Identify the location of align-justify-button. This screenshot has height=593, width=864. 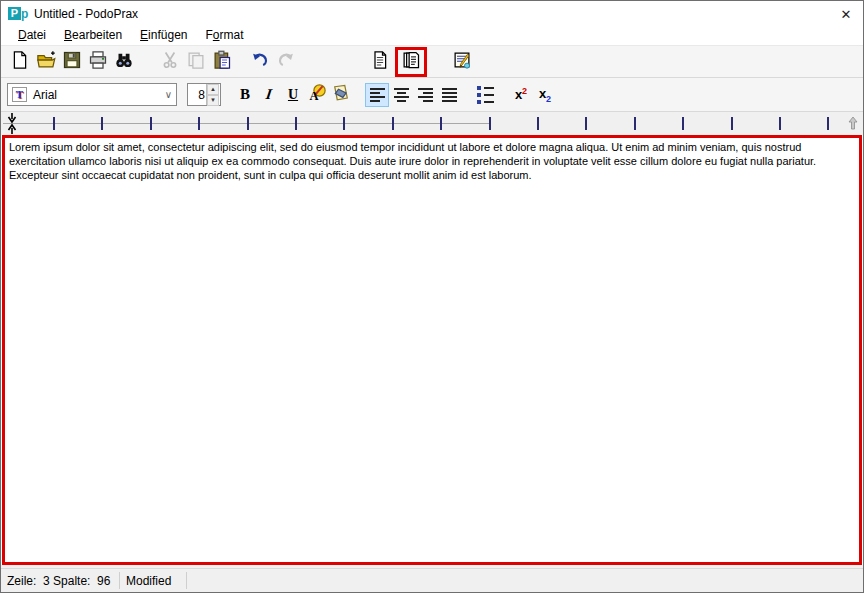
(449, 95).